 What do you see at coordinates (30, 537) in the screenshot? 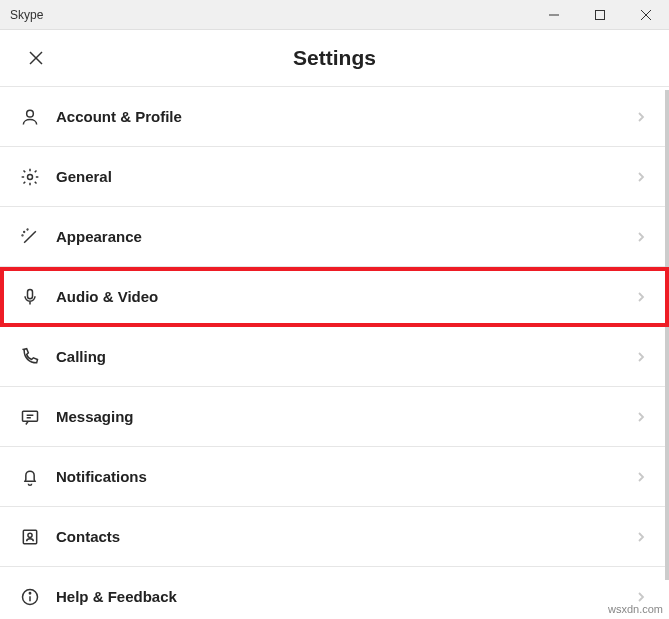
I see `contacts-icon` at bounding box center [30, 537].